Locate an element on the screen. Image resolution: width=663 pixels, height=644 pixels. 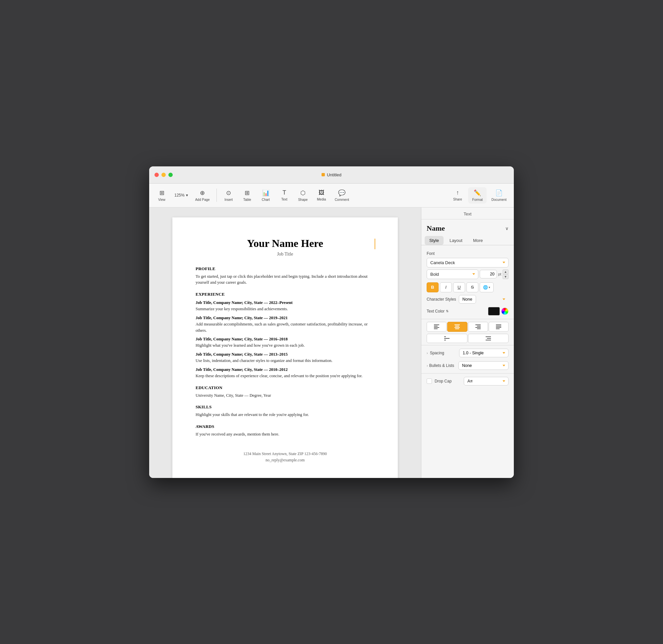
align-justify-button is located at coordinates (499, 327).